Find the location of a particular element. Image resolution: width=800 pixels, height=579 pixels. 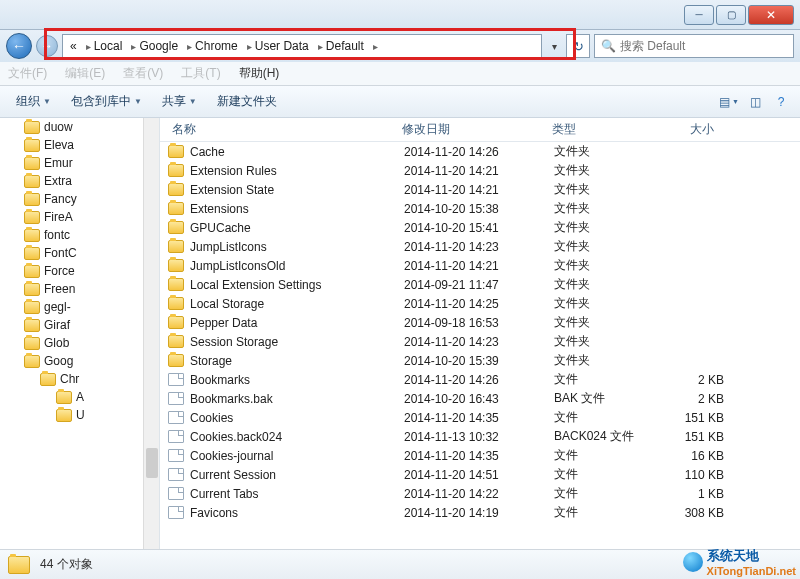

file-row: Extensions2014-10-20 15:38文件夹 is located at coordinates (480, 208).